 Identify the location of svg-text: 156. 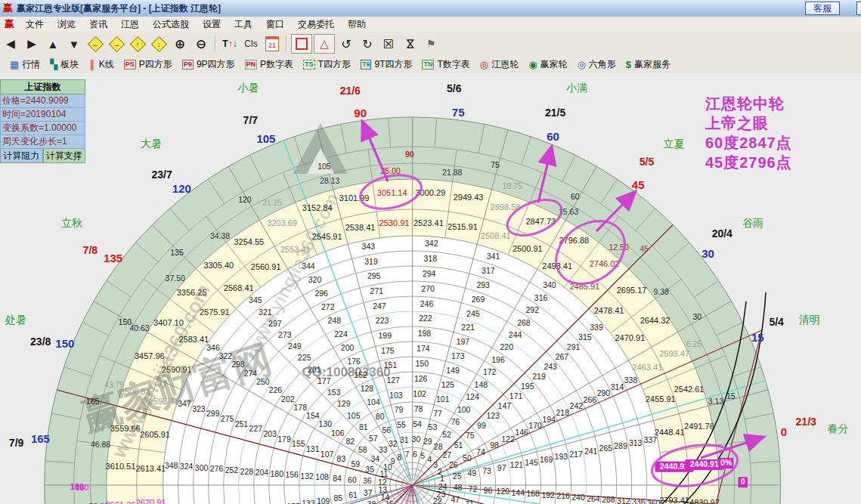
(292, 475).